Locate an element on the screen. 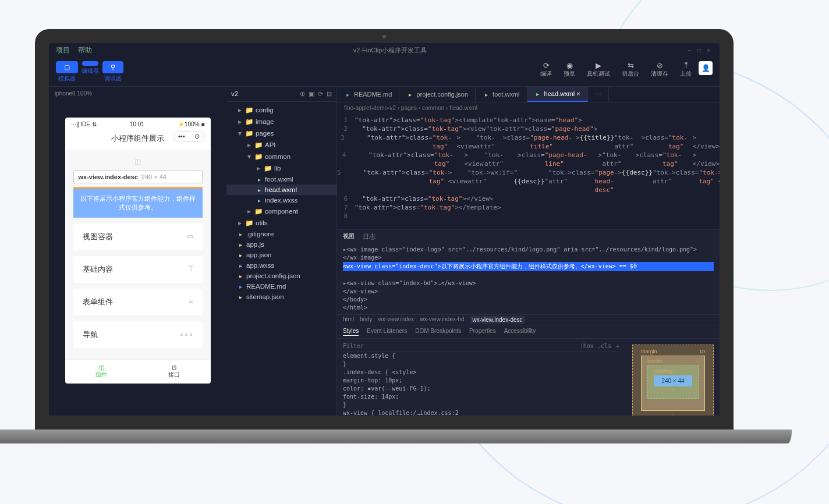 The height and width of the screenshot is (504, 829). action-上传: ⤒上传 is located at coordinates (686, 70).